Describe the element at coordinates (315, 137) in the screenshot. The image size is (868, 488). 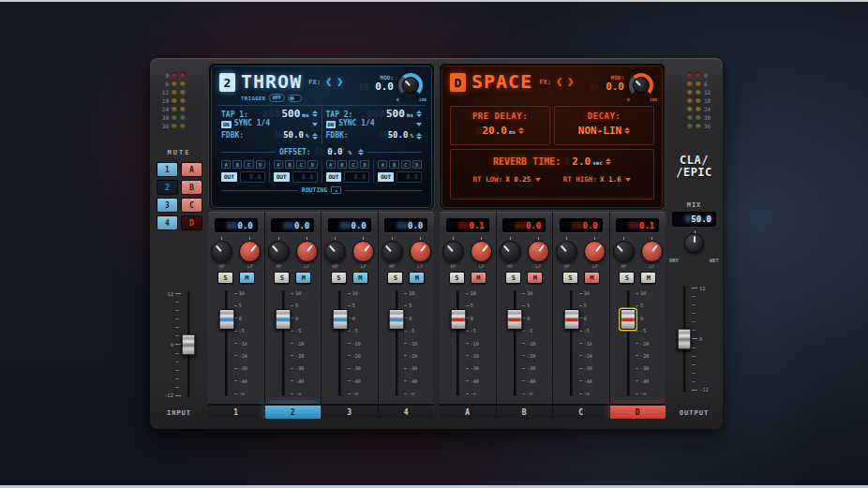
I see `tap1-fdbk-stepper-icon` at that location.